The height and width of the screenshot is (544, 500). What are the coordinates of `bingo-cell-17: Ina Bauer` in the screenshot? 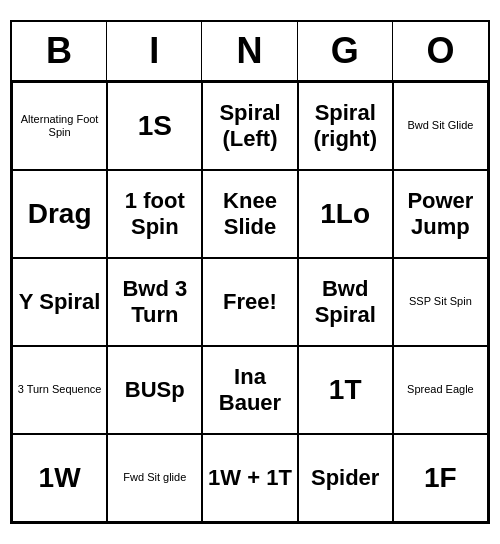 It's located at (250, 390).